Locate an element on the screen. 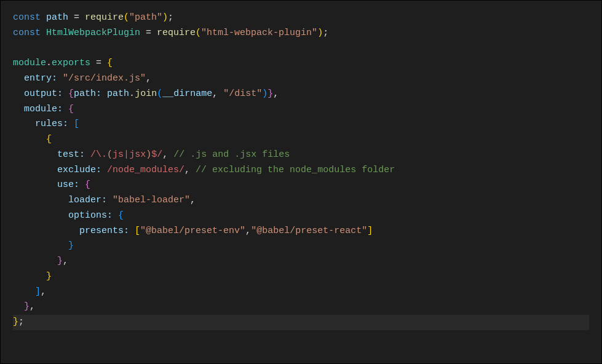  code-token: entry: is located at coordinates (41, 79).